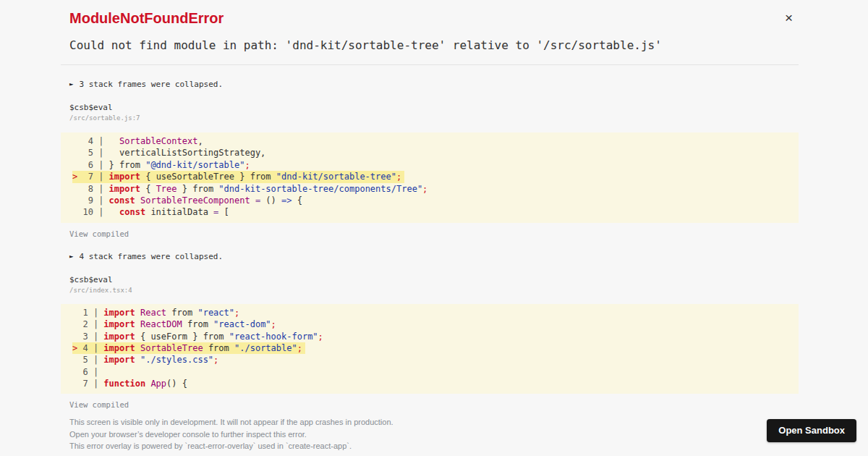 This screenshot has width=868, height=456. I want to click on footer-line-console: Open your browser’s developer console to…, so click(430, 434).